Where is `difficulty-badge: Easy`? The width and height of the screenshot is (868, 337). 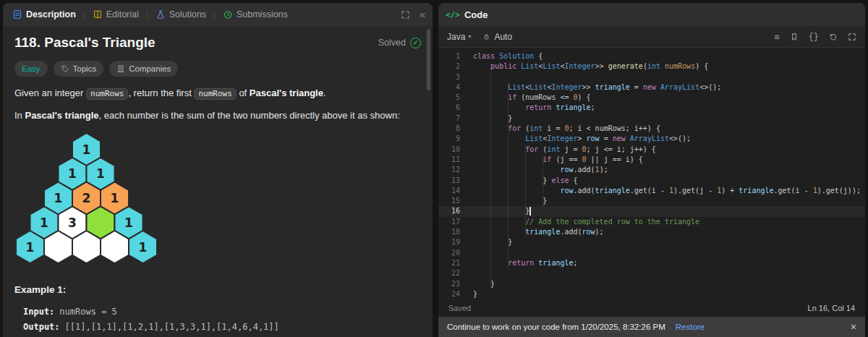 difficulty-badge: Easy is located at coordinates (31, 69).